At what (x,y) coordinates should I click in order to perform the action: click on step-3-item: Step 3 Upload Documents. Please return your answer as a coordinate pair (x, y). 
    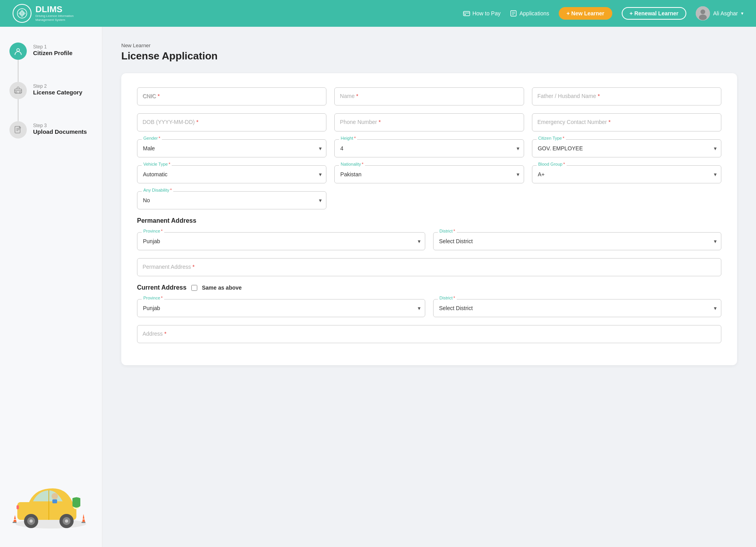
    Looking at the image, I should click on (51, 130).